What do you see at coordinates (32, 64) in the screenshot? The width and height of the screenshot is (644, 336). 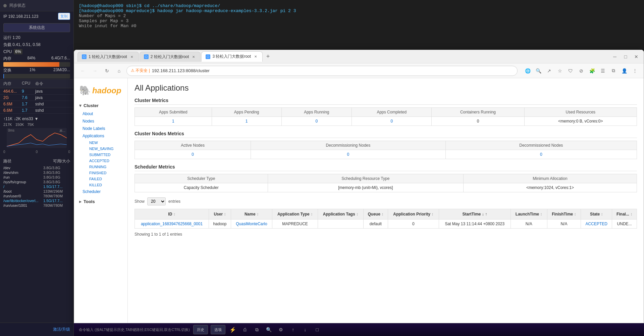 I see `mem-bar-fill` at bounding box center [32, 64].